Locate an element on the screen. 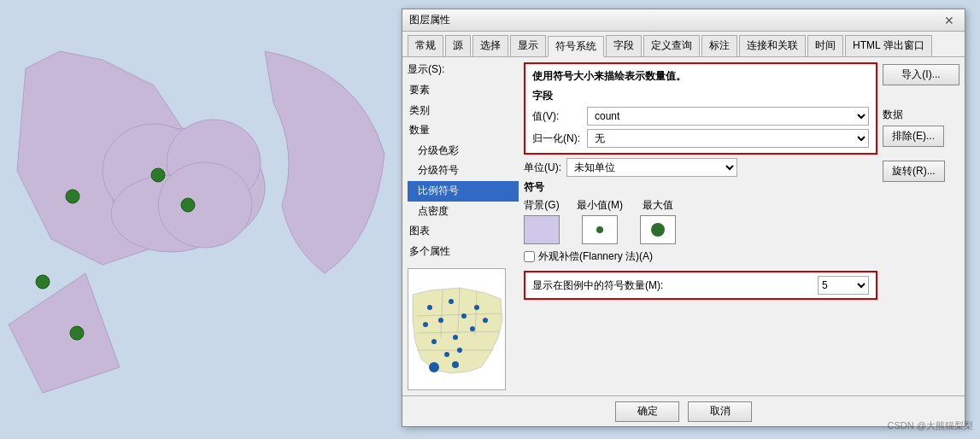 This screenshot has height=439, width=980. exclude-button: 排除(E)... is located at coordinates (913, 137).